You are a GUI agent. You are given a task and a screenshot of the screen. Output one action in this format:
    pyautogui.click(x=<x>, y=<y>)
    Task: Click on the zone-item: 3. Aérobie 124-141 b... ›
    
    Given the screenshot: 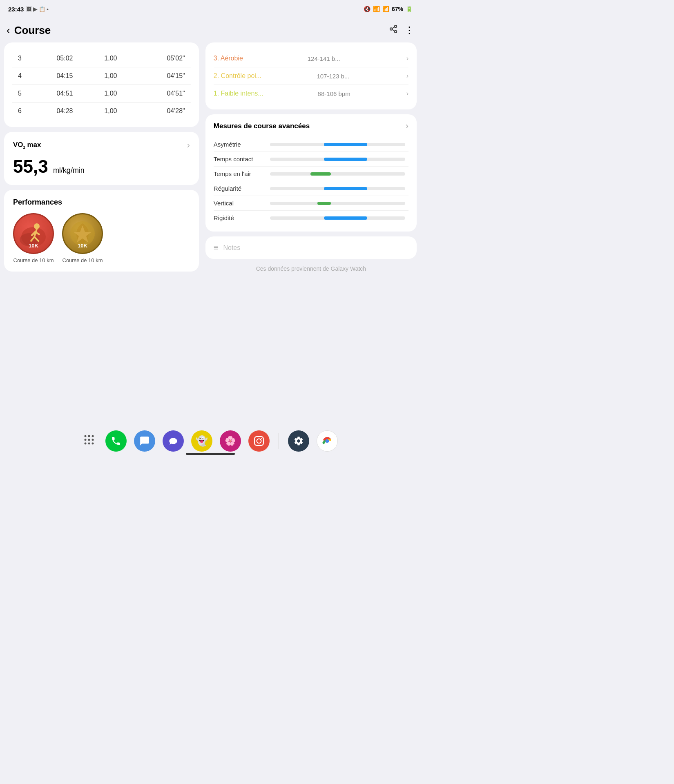 What is the action you would take?
    pyautogui.click(x=311, y=59)
    